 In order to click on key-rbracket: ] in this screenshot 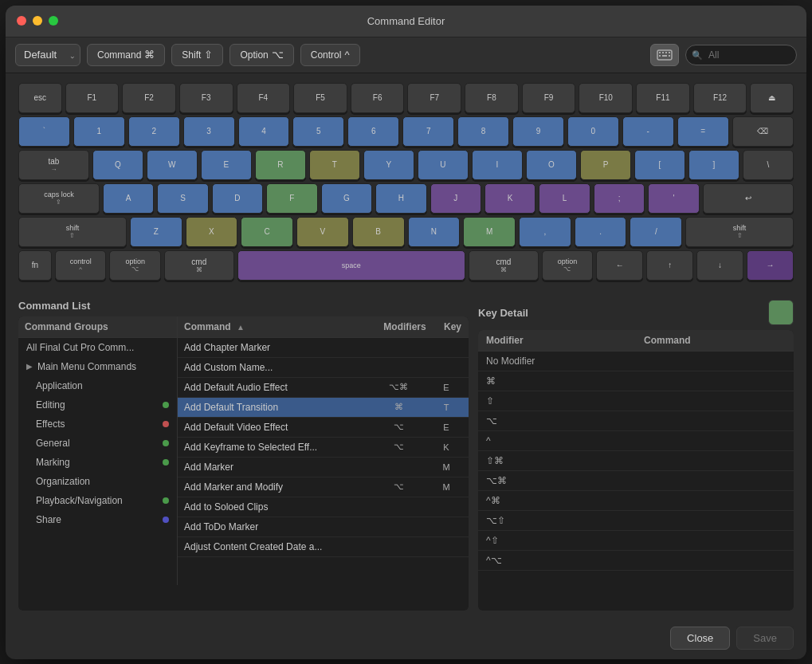, I will do `click(714, 165)`.